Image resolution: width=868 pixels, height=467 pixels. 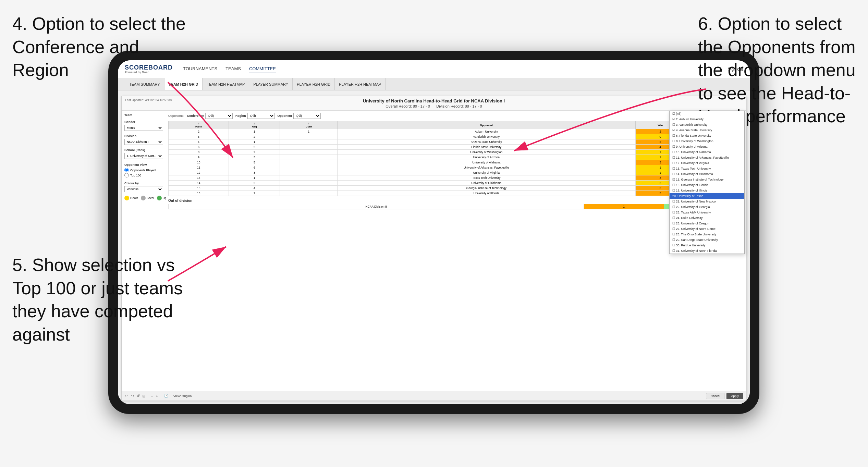 I want to click on opponent-filter: Opponent (All), so click(x=299, y=116).